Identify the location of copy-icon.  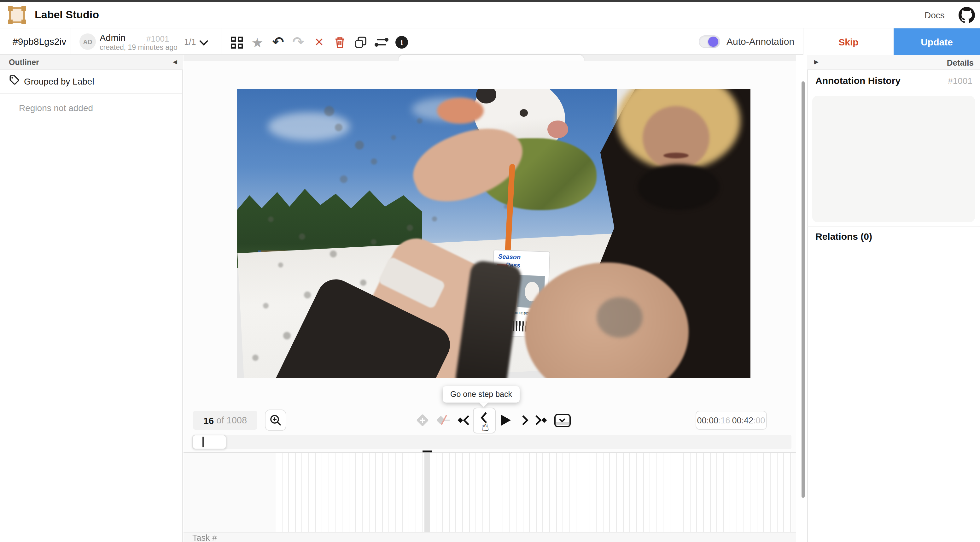
(361, 42).